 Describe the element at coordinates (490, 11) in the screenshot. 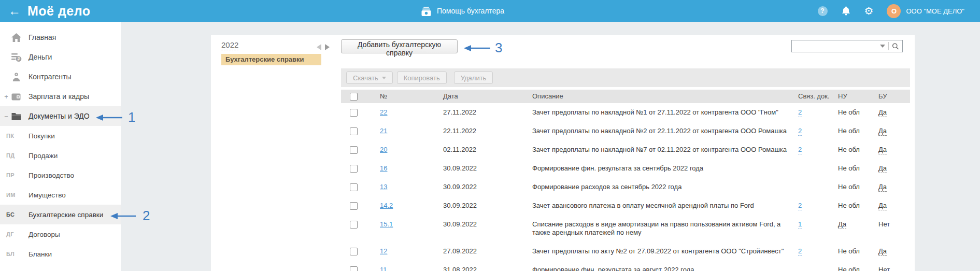

I see `top-header: ← Моё дело Помощь бухгалтера ? ⚙ О ООО "…` at that location.